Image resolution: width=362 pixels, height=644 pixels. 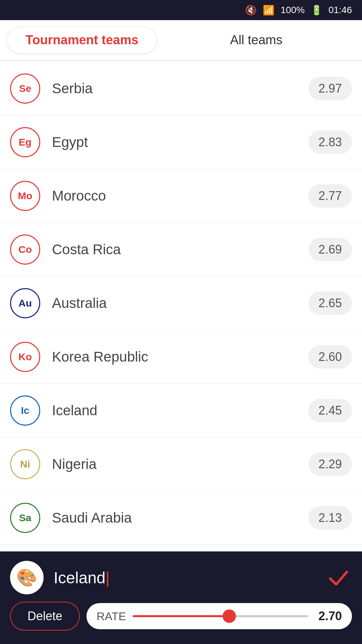 What do you see at coordinates (330, 411) in the screenshot?
I see `team-rate: 2.45` at bounding box center [330, 411].